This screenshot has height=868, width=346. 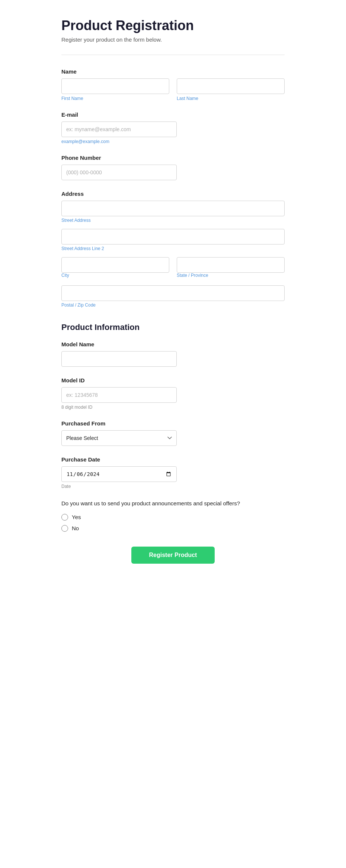 I want to click on street-address-input, so click(x=173, y=208).